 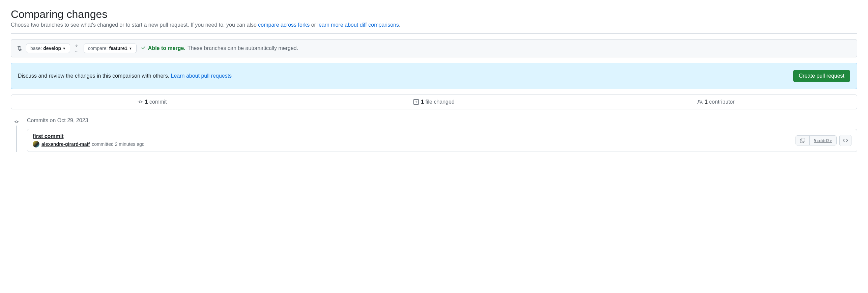 I want to click on subtitle-period: ., so click(x=400, y=25).